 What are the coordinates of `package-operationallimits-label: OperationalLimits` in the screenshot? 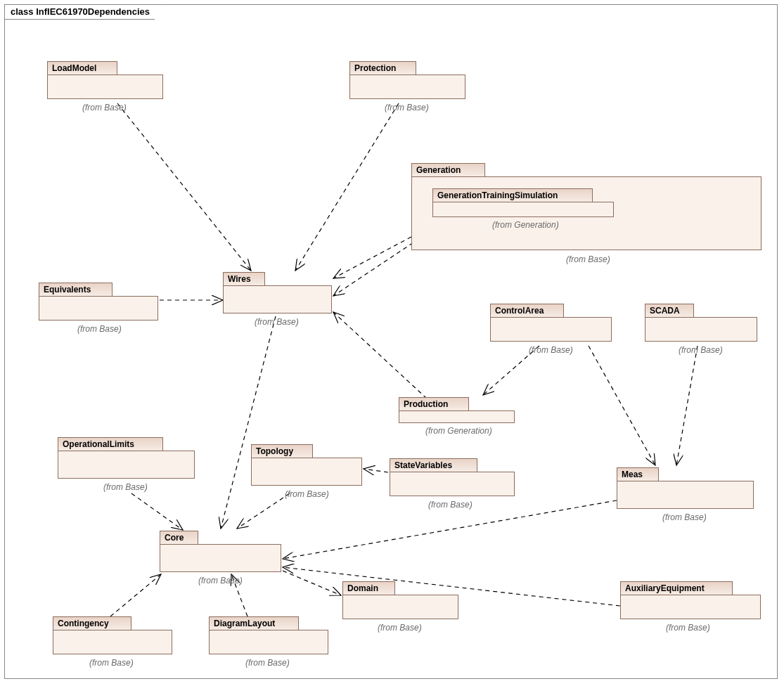 It's located at (110, 444).